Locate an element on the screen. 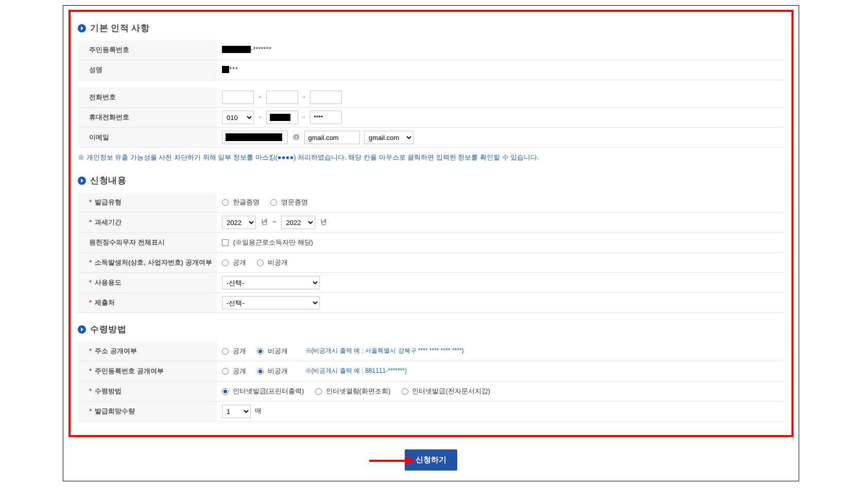 This screenshot has height=504, width=862. radio-addr-public: 공개 is located at coordinates (235, 351).